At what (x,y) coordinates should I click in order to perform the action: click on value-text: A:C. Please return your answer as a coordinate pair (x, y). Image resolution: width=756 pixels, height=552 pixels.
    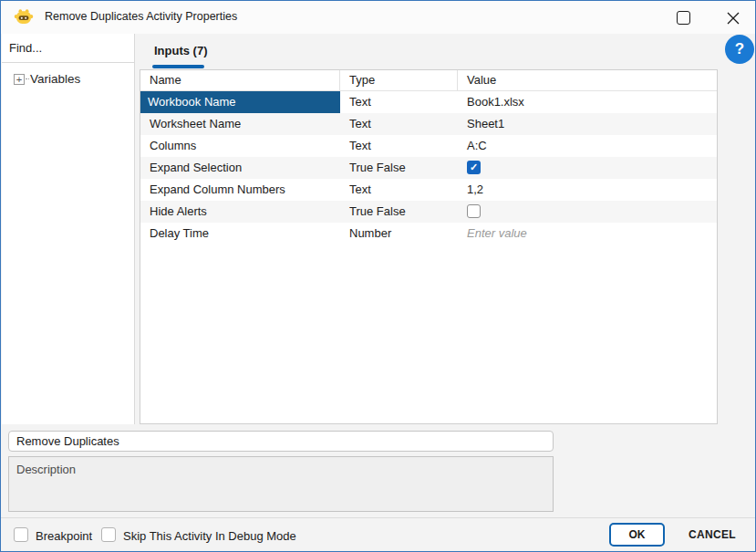
    Looking at the image, I should click on (477, 144).